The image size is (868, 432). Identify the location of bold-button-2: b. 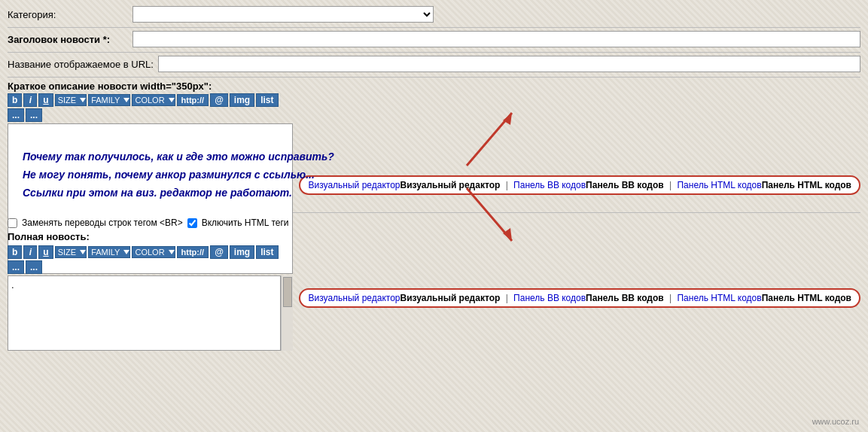
(15, 252).